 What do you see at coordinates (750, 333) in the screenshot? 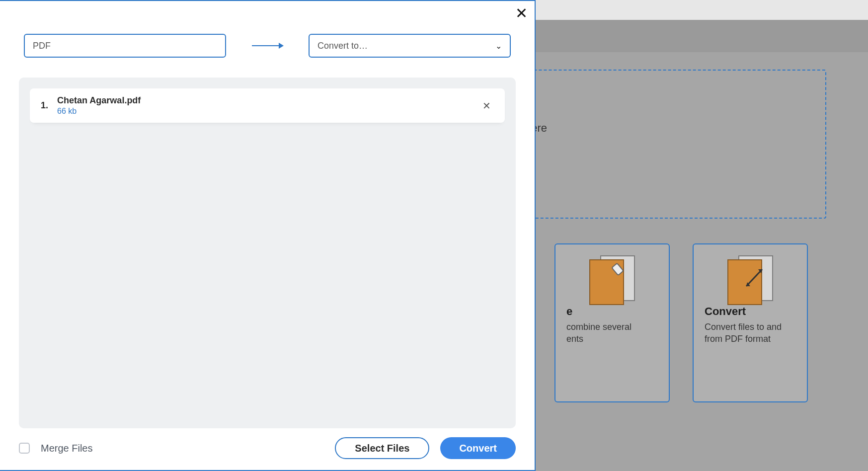
I see `background-card-desc: Convert files to and from PDF format` at bounding box center [750, 333].